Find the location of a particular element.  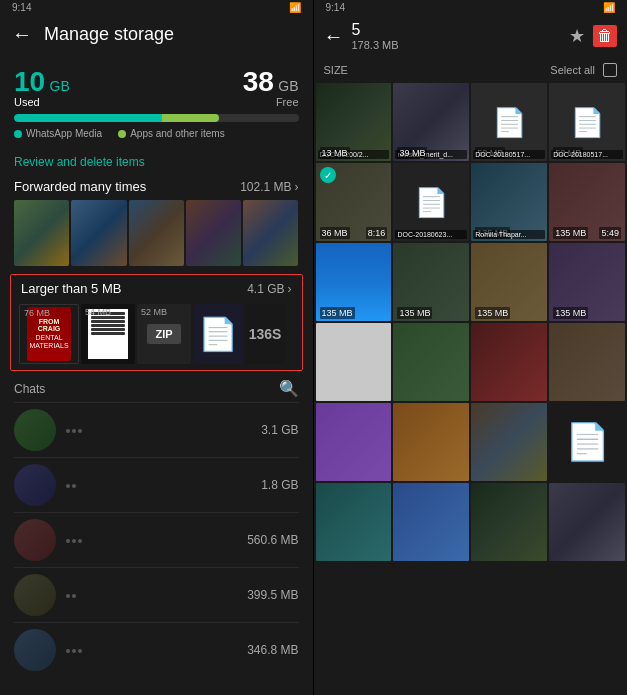

delete-icon: 🗑 is located at coordinates (605, 36).